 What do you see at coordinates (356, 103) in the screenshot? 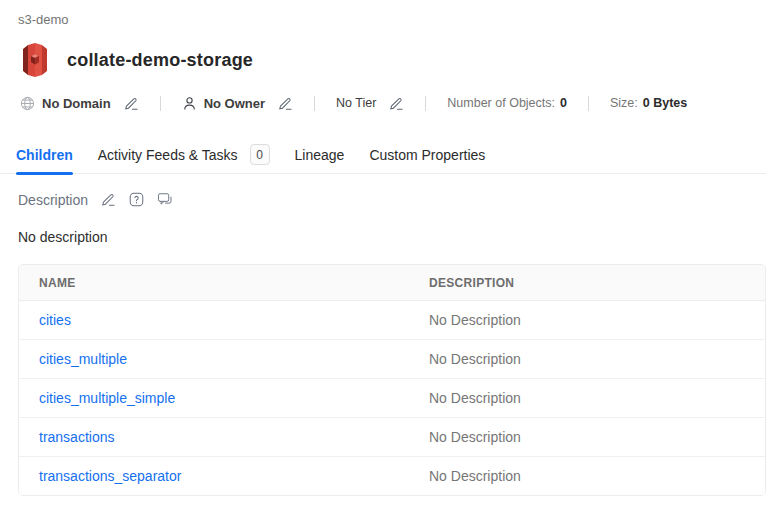
I see `tier-label: No Tier` at bounding box center [356, 103].